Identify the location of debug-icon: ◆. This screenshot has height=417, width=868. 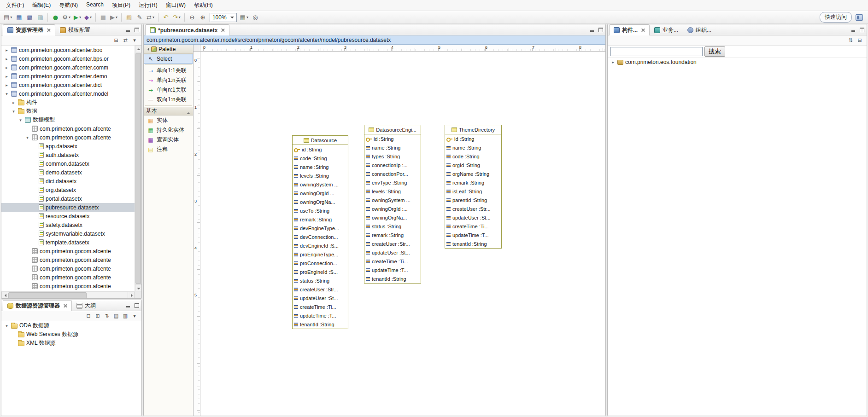
(88, 17).